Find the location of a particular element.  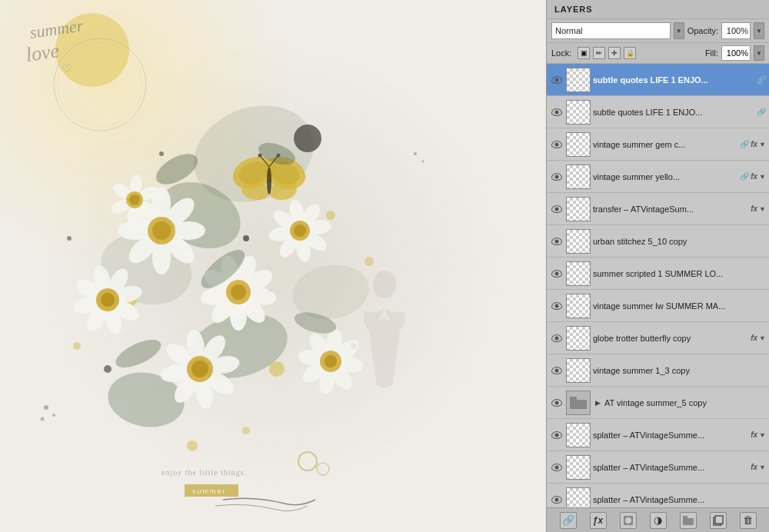

layer-row: vintage summer lw SUMMER MA... is located at coordinates (658, 306).